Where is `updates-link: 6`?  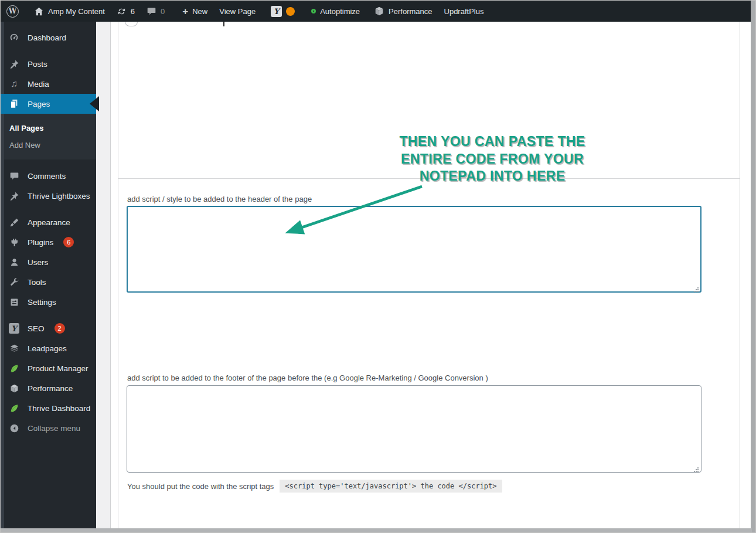 updates-link: 6 is located at coordinates (125, 11).